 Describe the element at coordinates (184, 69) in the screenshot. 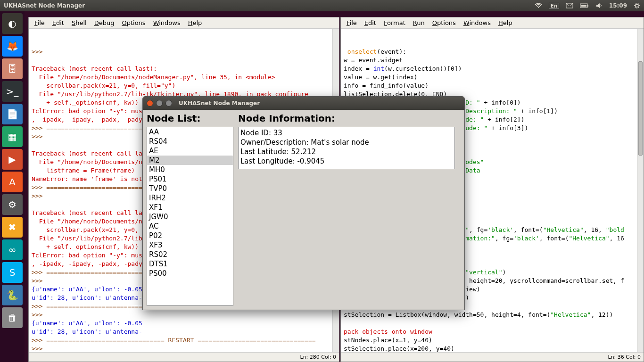

I see `shell-line: Traceback (most recent call last):` at that location.